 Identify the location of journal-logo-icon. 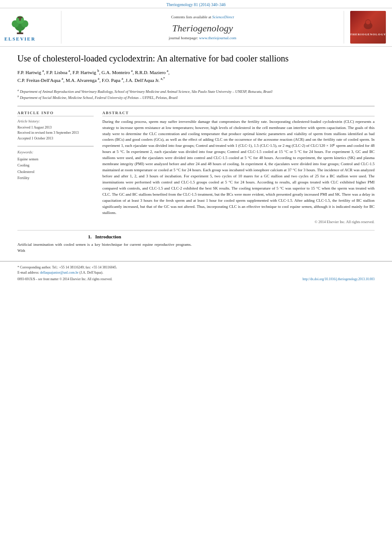
(368, 24).